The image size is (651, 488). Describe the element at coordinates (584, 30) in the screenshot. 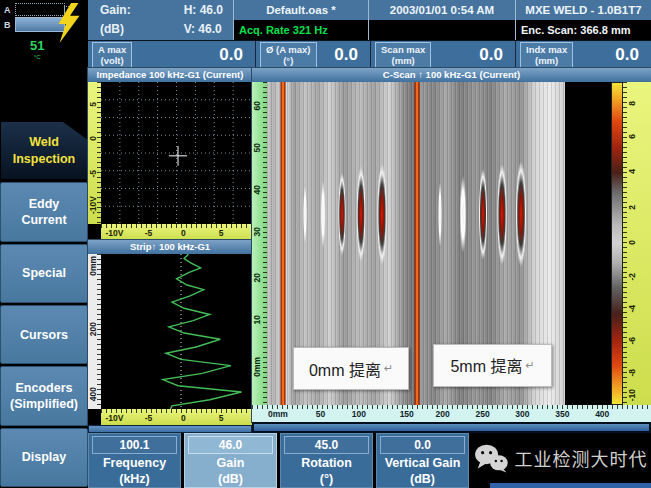

I see `encoder-scan-readout: Enc. Scan: 366.8 mm` at that location.